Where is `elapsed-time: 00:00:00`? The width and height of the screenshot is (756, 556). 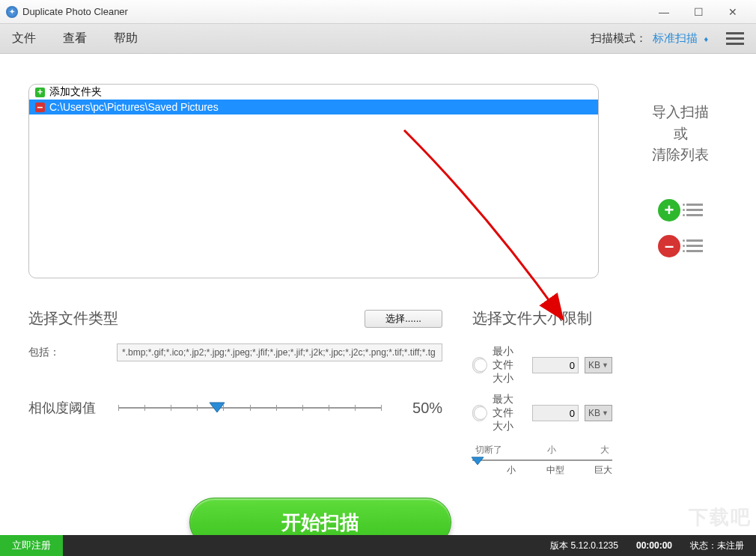
elapsed-time: 00:00:00 is located at coordinates (654, 546).